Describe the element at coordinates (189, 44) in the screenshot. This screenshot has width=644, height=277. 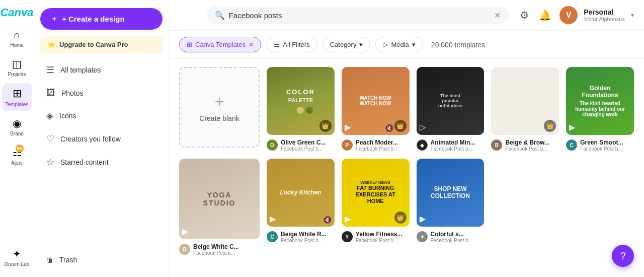
I see `canva-templates-filter-icon: ⊞` at that location.